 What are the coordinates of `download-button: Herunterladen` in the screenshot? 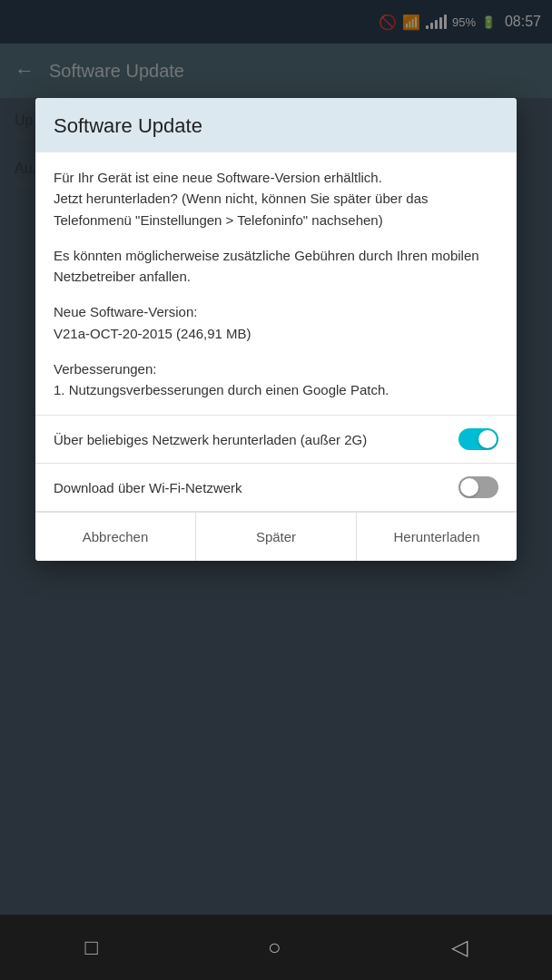 It's located at (437, 537).